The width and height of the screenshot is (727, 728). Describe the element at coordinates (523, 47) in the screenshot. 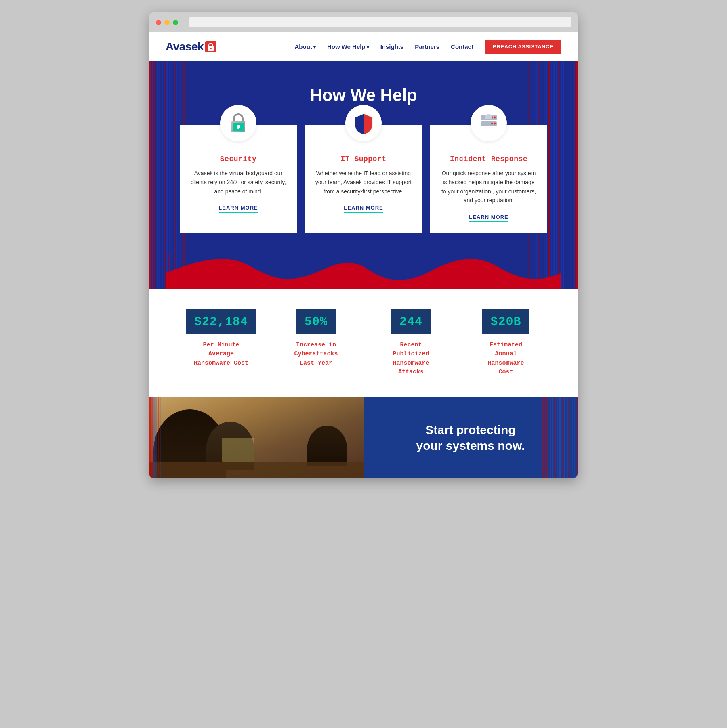

I see `breach-assistance-button: BREACH ASSISTANCE` at that location.